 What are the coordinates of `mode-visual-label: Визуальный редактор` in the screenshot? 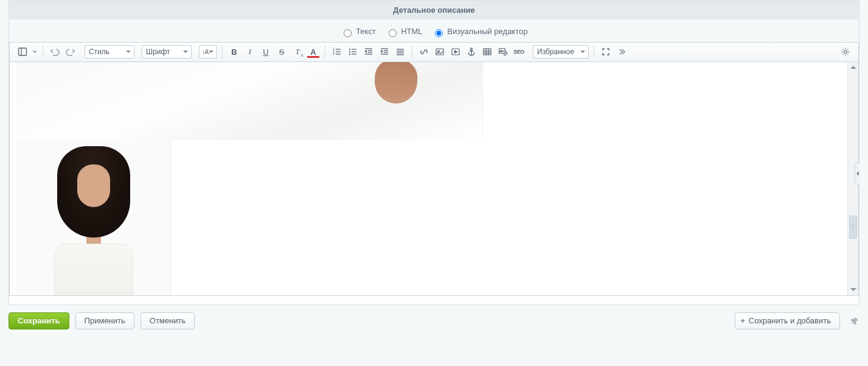 It's located at (480, 32).